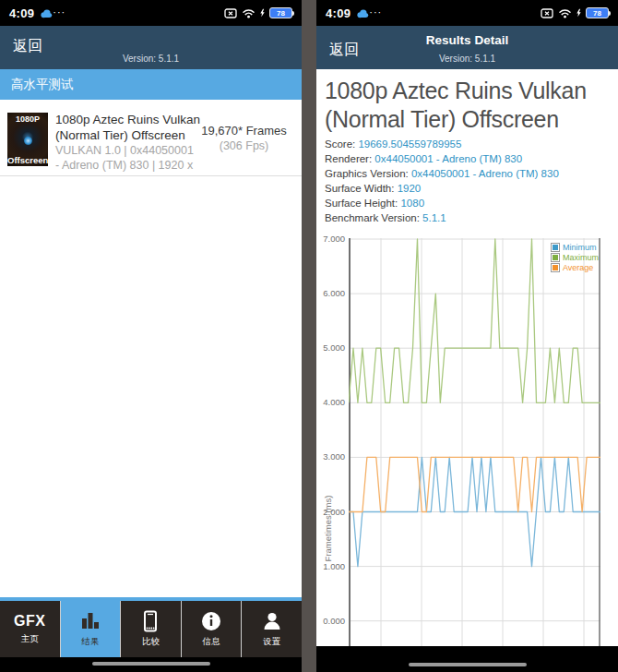  What do you see at coordinates (244, 131) in the screenshot?
I see `result-frames-value: 19,670* Frames` at bounding box center [244, 131].